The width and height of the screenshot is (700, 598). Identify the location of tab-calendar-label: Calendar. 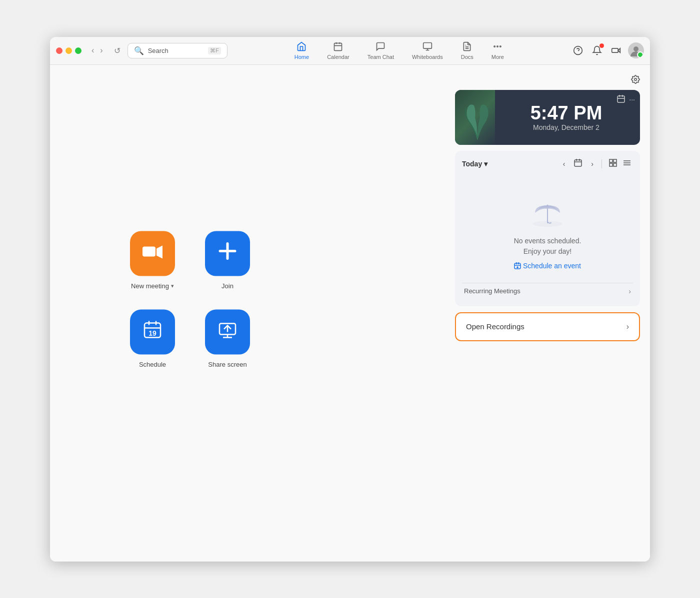
(338, 57).